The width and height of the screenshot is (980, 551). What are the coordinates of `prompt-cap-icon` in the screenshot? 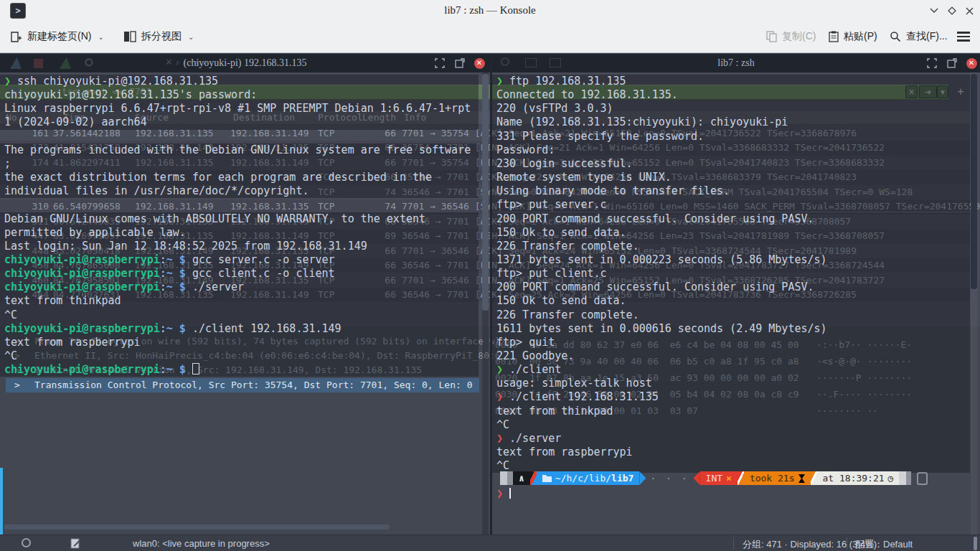 It's located at (504, 478).